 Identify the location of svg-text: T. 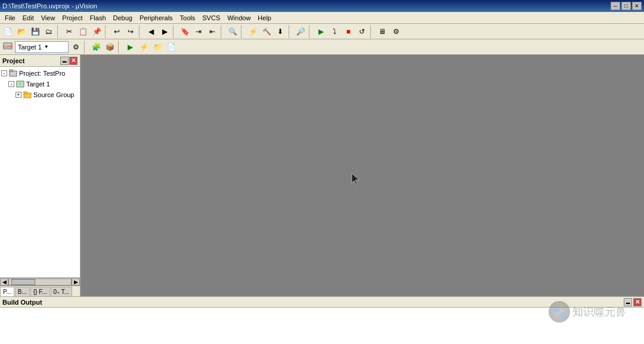
(20, 84).